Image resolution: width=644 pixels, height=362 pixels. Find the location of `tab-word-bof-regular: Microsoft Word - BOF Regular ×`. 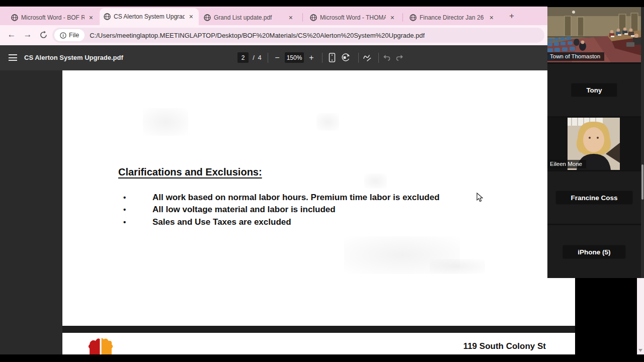

tab-word-bof-regular: Microsoft Word - BOF Regular × is located at coordinates (53, 17).